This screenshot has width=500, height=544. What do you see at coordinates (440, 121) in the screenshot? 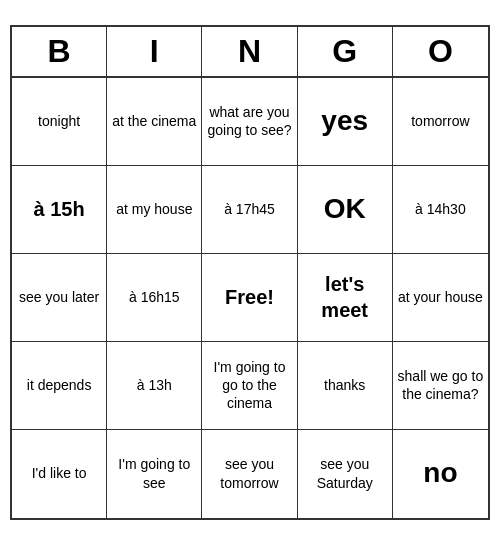
I see `cell-text: tomorrow` at bounding box center [440, 121].